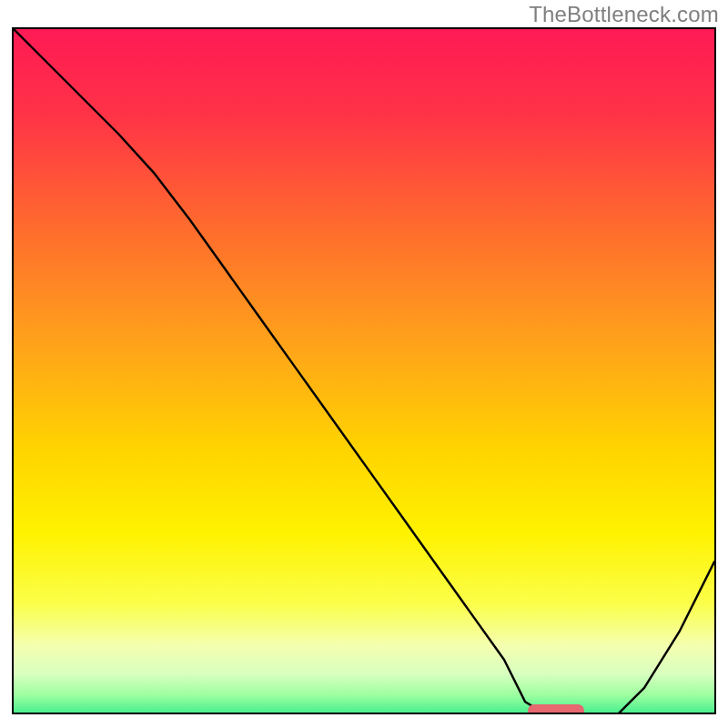  I want to click on optimal-marker, so click(556, 710).